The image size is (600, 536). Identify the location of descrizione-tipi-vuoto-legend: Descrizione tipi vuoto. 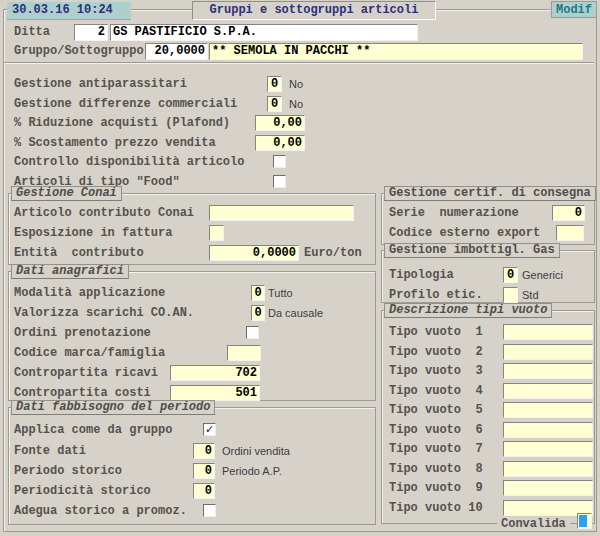
(468, 310).